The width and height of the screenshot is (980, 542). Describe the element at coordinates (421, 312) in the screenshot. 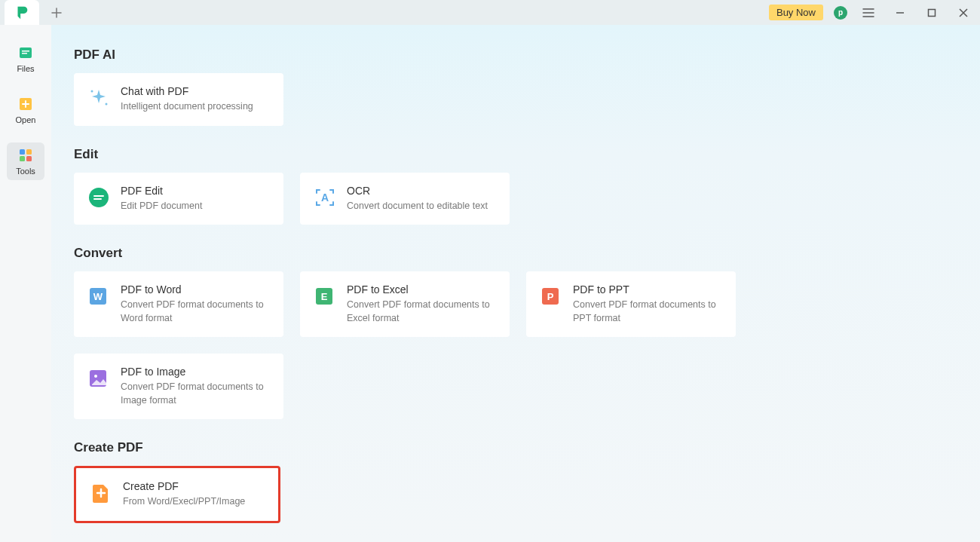

I see `card-desc: Convert PDF format documents to Excel fo…` at that location.